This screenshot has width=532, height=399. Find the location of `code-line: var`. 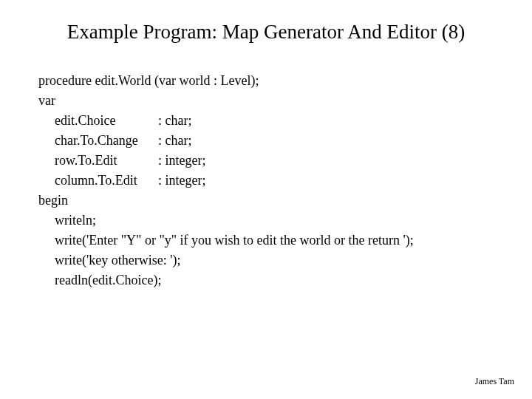

code-line: var is located at coordinates (226, 100).